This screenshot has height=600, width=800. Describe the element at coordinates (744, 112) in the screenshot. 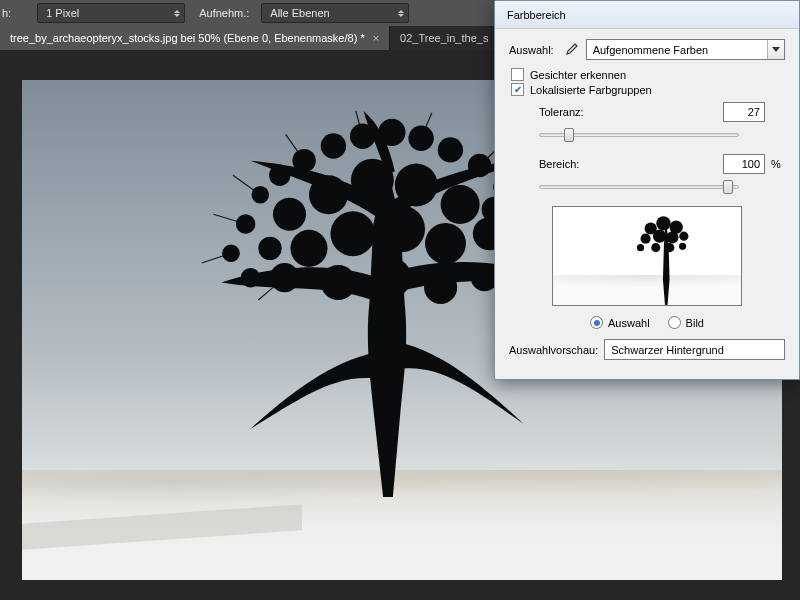

I see `tolerance-input` at that location.